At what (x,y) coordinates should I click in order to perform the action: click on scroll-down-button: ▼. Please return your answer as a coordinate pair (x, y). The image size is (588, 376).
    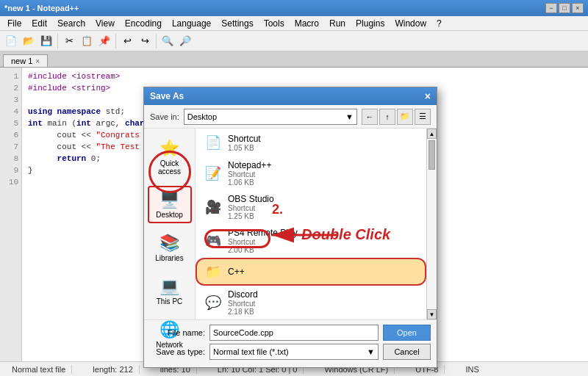
    Looking at the image, I should click on (432, 314).